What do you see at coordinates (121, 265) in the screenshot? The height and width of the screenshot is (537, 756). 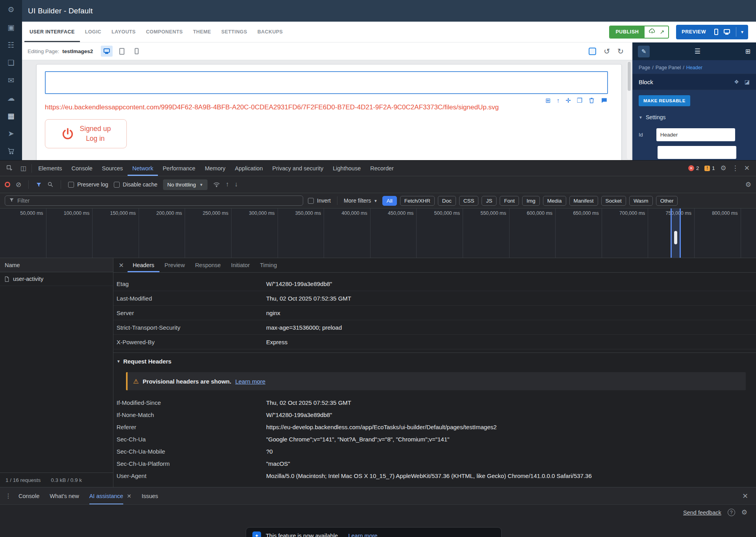 I see `close-details-icon: ✕` at bounding box center [121, 265].